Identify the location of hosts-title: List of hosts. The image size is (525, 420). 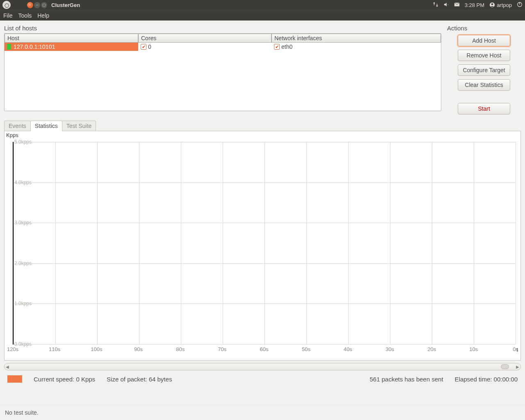
(223, 28).